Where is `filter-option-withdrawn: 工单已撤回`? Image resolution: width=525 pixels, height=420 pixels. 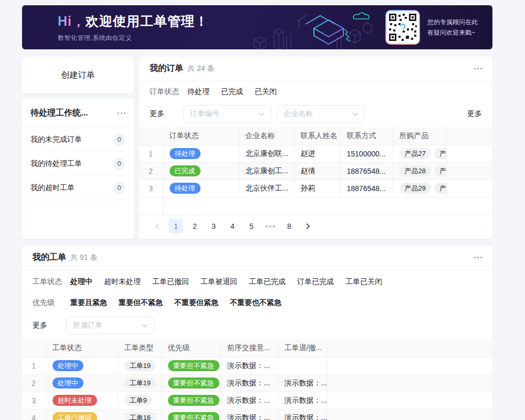 filter-option-withdrawn: 工单已撤回 is located at coordinates (171, 282).